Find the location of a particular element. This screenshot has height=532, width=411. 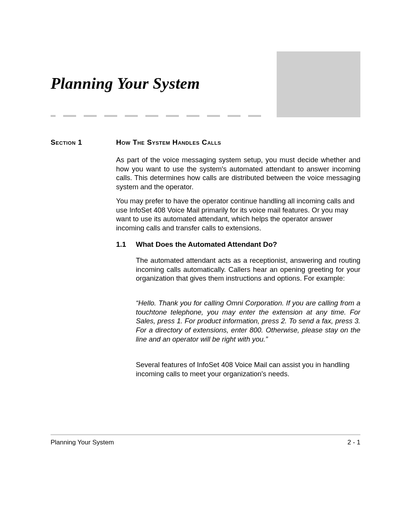

section-title: How The System Handles Calls is located at coordinates (169, 142).